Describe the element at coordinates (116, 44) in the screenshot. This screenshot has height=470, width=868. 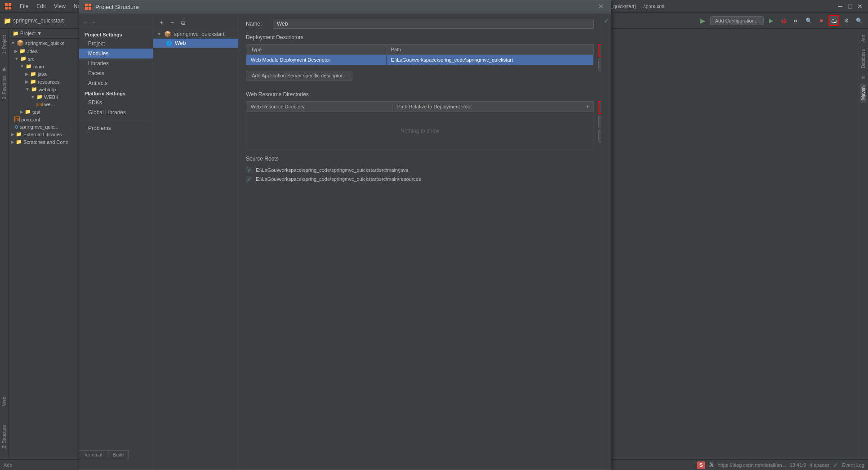
I see `nav-project: Project` at that location.